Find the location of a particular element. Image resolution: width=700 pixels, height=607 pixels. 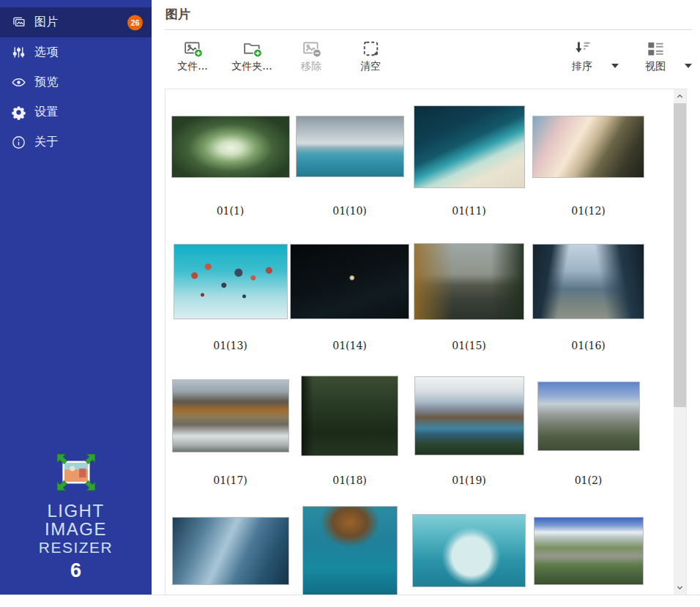

thumbnail-caption: 01(11) is located at coordinates (469, 211).